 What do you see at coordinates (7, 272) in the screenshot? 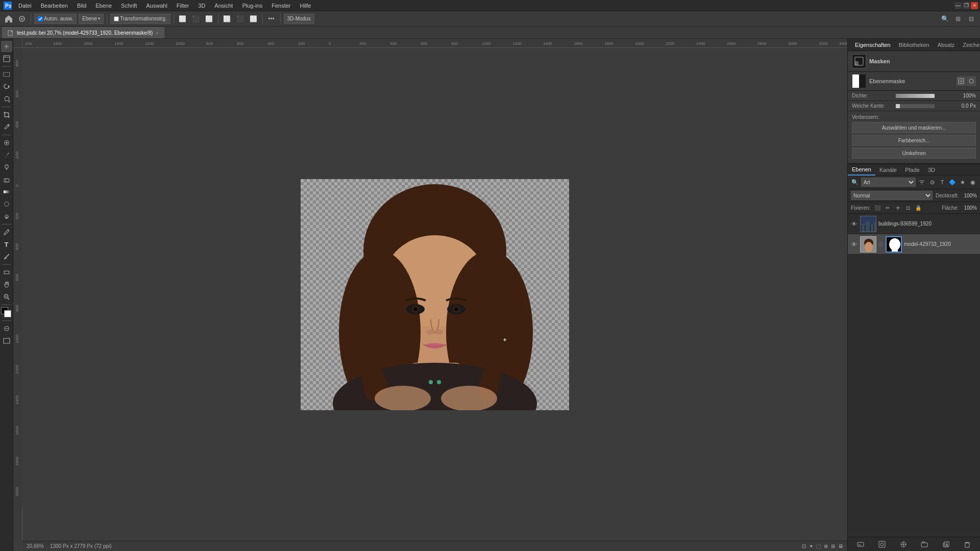
I see `shape-tool` at bounding box center [7, 272].